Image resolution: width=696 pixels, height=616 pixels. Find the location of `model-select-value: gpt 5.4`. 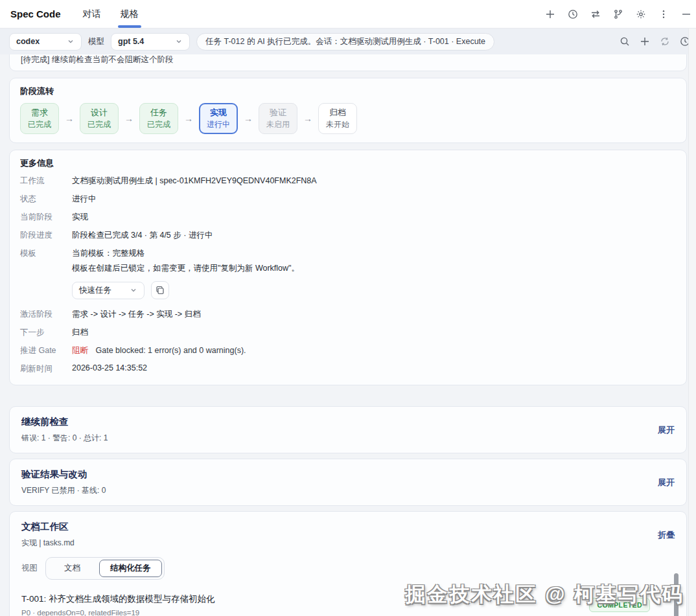

model-select-value: gpt 5.4 is located at coordinates (131, 41).